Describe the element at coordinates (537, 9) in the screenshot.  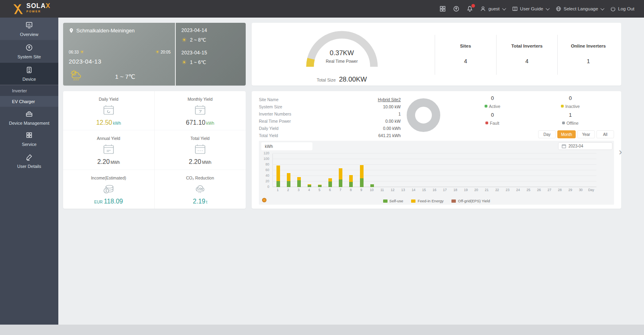
I see `navbar-right: guest User Guide Select Language Log Out` at that location.